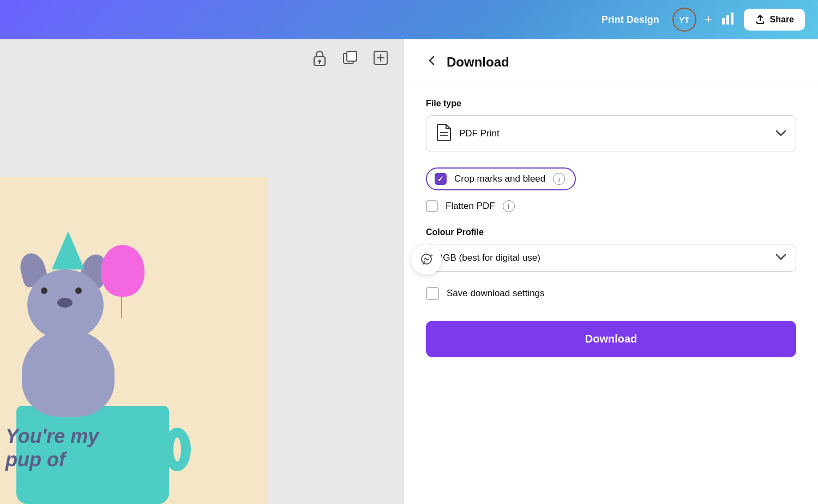  What do you see at coordinates (123, 271) in the screenshot?
I see `balloon` at bounding box center [123, 271].